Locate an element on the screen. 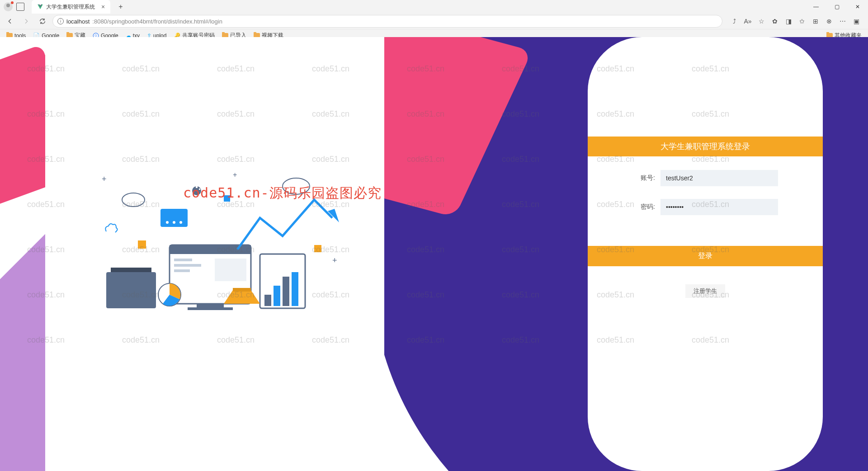 This screenshot has height=471, width=868. forward-button is located at coordinates (26, 21).